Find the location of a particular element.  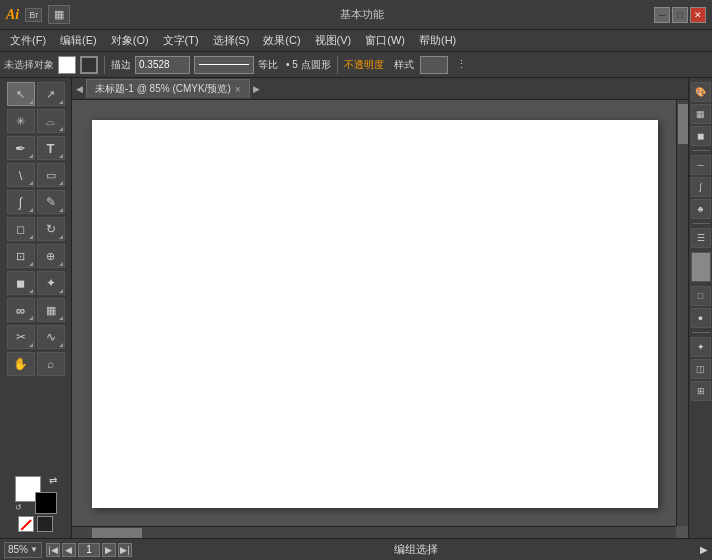

right-layers-btn: ◫ is located at coordinates (701, 369).